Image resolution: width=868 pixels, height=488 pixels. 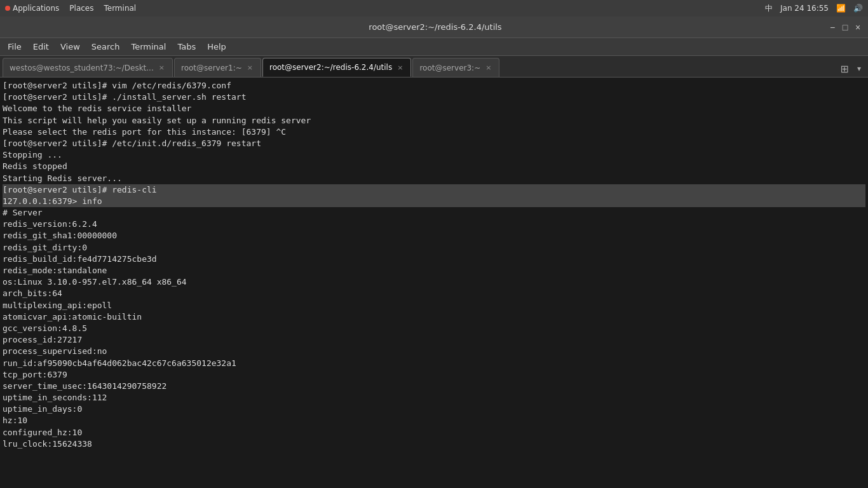 What do you see at coordinates (434, 155) in the screenshot?
I see `term-line-7: Stopping ...` at bounding box center [434, 155].